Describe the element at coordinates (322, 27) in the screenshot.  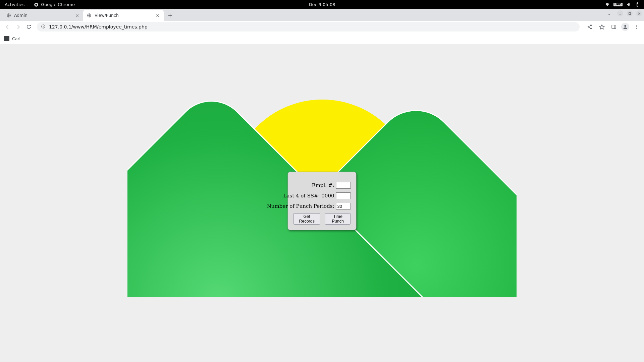
I see `browser-toolbar: 127.0.0.1/www/HRM/employee_times.php` at that location.